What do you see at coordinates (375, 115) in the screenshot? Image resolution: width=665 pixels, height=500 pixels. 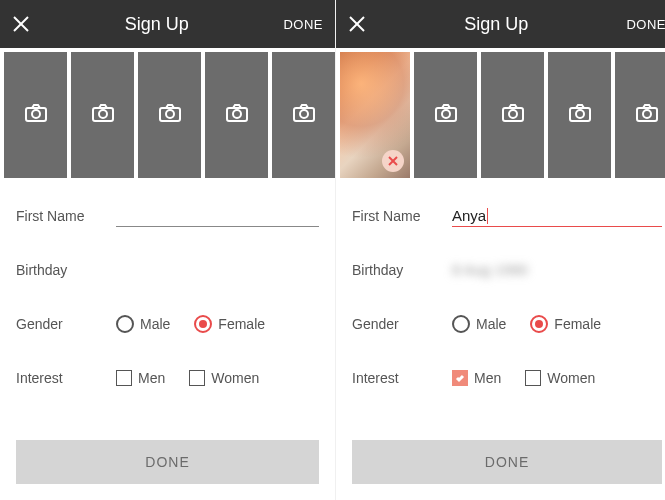 I see `photo-slot-uploaded` at bounding box center [375, 115].